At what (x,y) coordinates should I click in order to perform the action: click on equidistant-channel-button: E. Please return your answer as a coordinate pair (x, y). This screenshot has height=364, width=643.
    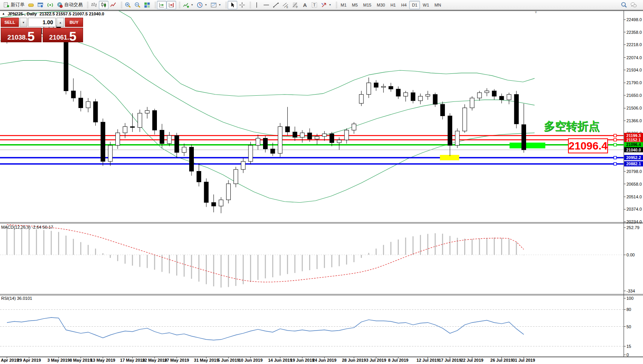
    Looking at the image, I should click on (285, 5).